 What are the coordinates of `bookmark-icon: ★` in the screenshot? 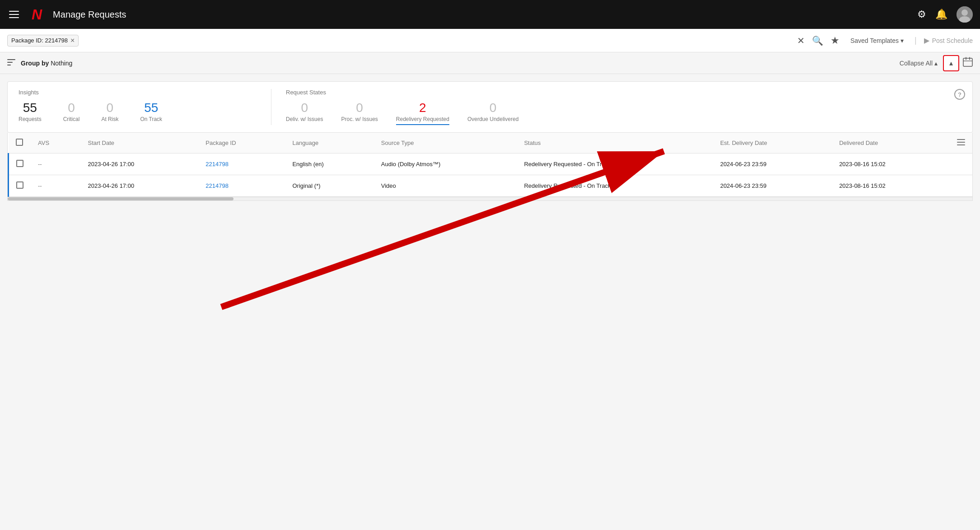 It's located at (835, 41).